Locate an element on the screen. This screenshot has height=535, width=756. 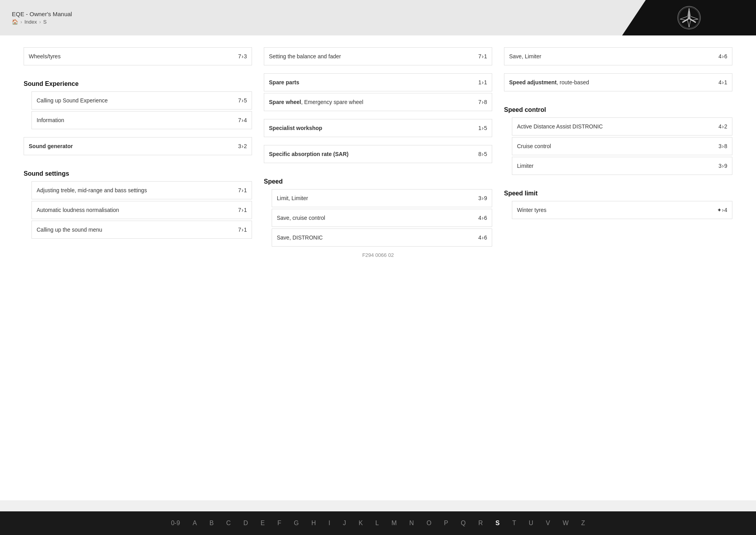
entry-page: 8›5 is located at coordinates (483, 154).